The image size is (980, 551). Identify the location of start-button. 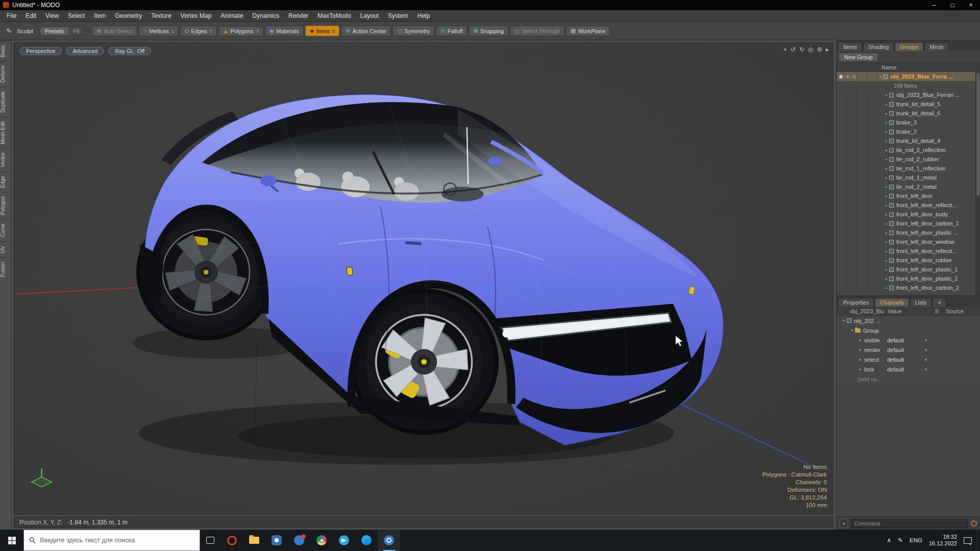
(12, 540).